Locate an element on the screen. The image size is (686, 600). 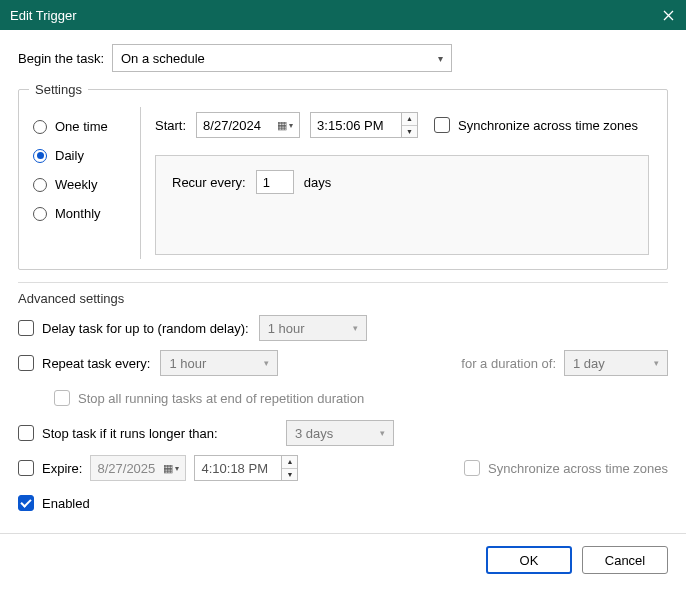
stop-long-checkbox is located at coordinates (26, 433).